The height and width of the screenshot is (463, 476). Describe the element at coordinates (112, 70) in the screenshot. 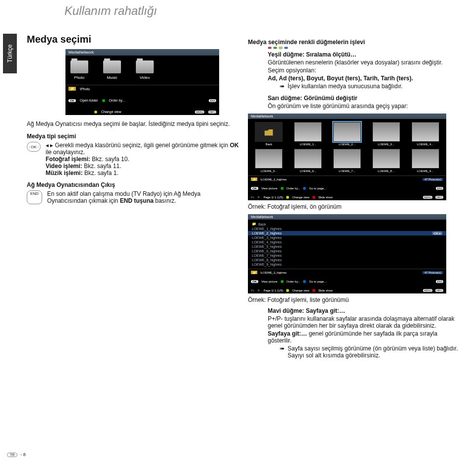

I see `folder-music: Music` at that location.